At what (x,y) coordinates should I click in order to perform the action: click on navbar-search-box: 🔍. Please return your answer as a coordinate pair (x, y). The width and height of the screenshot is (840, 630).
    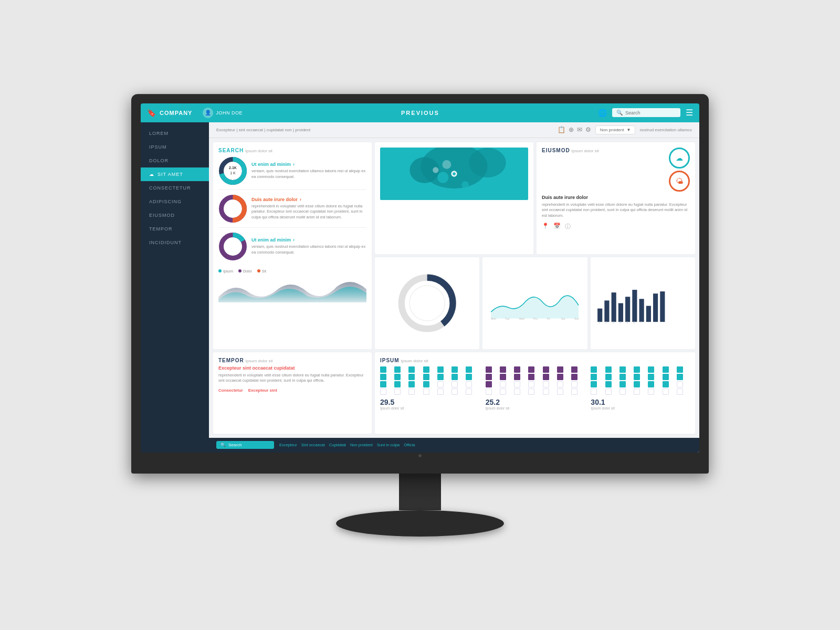
    Looking at the image, I should click on (646, 112).